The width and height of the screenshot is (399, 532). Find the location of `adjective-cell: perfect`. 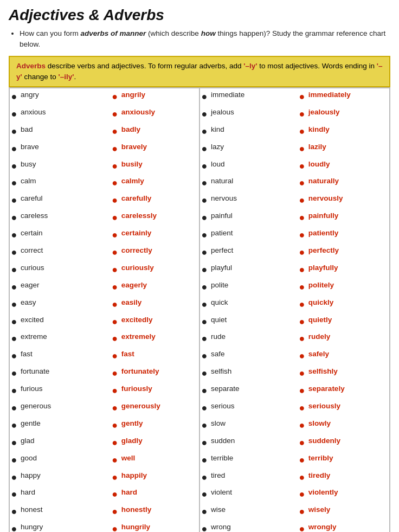

adjective-cell: perfect is located at coordinates (254, 253).